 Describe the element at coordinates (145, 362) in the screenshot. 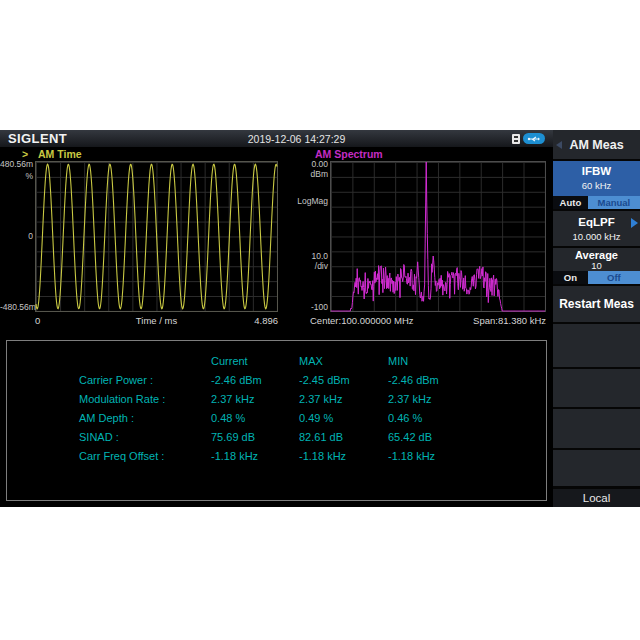

I see `table-corner` at that location.